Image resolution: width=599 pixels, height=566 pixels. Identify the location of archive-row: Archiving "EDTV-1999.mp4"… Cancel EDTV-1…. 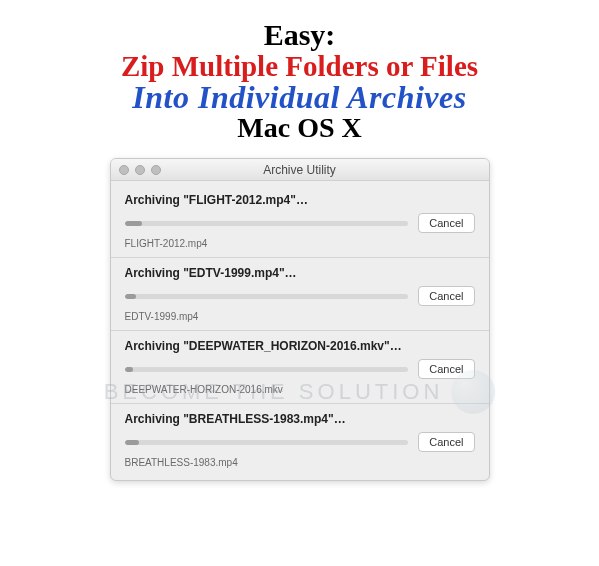
(300, 294).